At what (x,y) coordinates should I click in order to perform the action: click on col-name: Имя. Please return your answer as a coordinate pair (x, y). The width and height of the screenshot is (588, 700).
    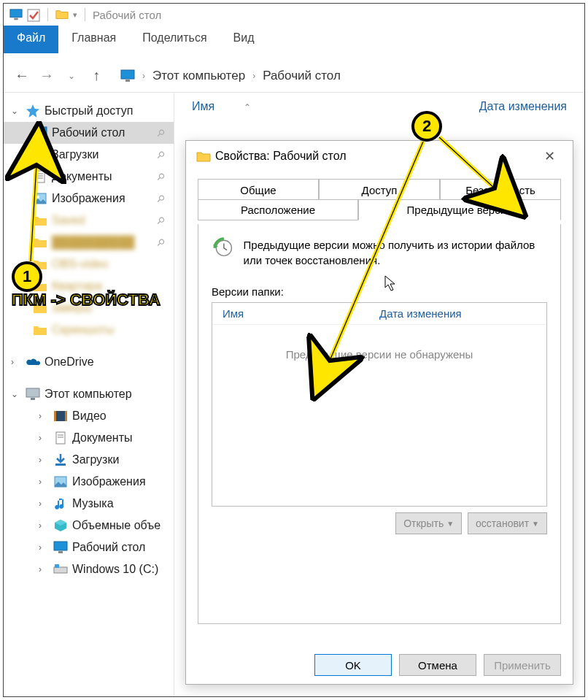
    Looking at the image, I should click on (203, 107).